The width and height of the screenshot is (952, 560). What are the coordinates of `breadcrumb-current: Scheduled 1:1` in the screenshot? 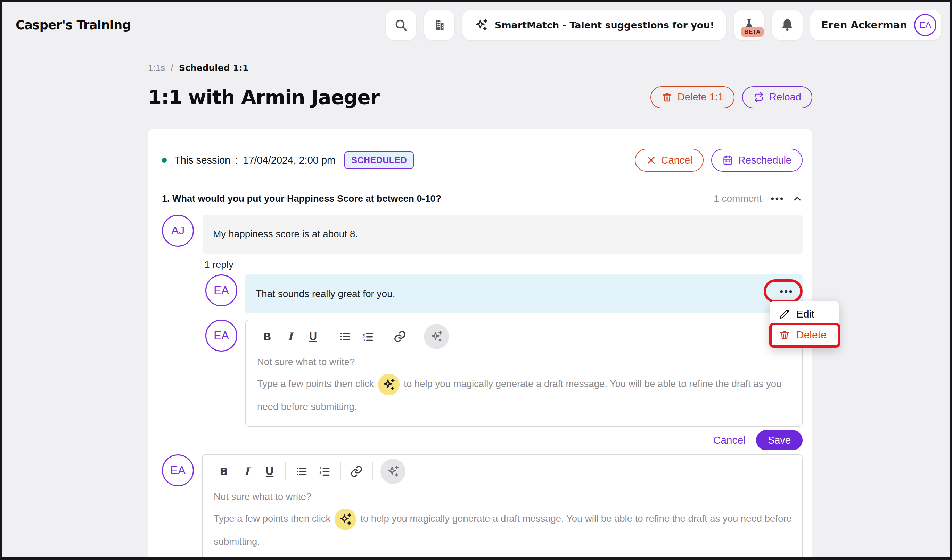 It's located at (214, 68).